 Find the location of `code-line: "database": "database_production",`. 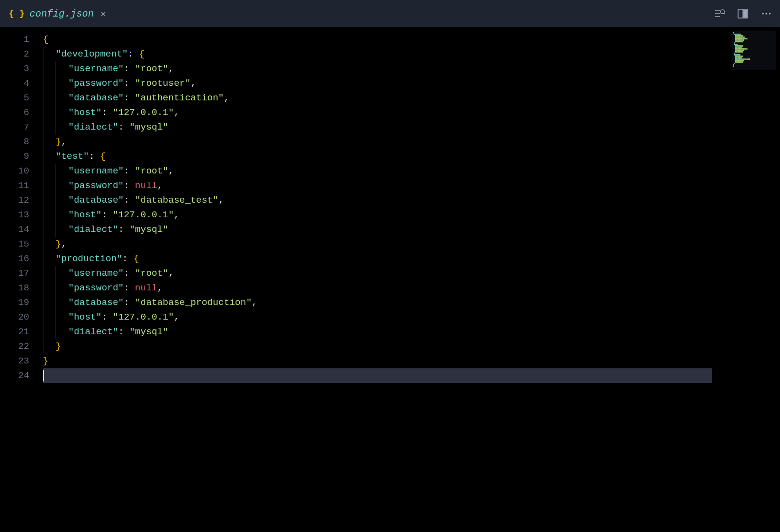

code-line: "database": "database_production", is located at coordinates (411, 303).